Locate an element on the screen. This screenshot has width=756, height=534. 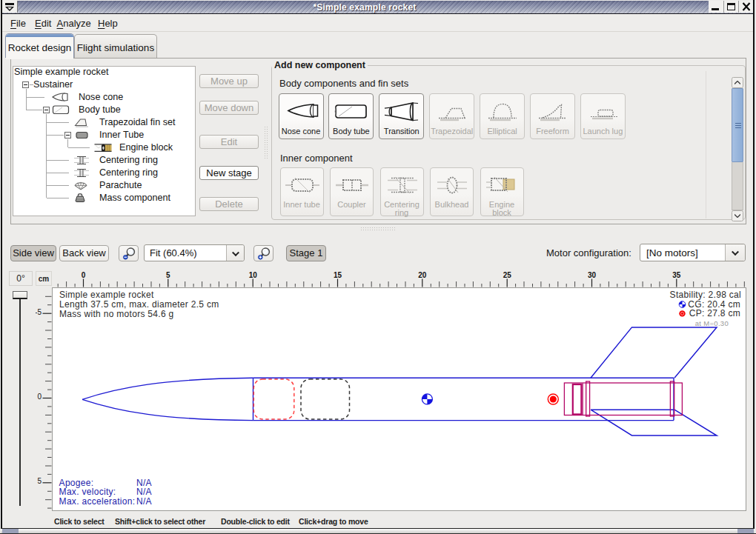
svg-text: CP: 27.8 cm is located at coordinates (714, 313).